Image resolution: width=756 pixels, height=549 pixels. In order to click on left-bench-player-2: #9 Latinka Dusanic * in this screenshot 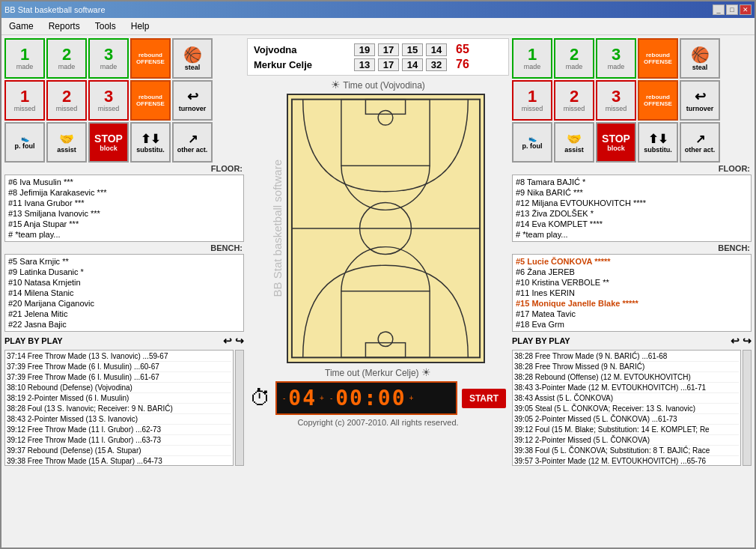, I will do `click(124, 272)`.